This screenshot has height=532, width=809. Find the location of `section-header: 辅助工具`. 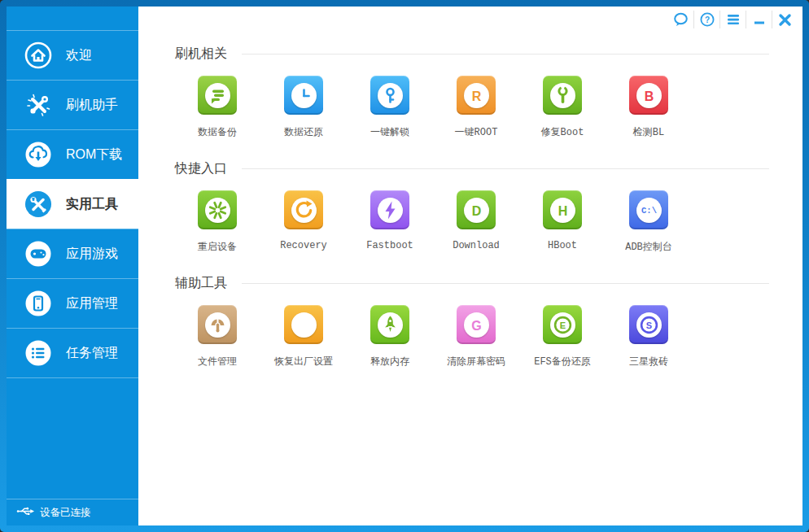

section-header: 辅助工具 is located at coordinates (472, 283).